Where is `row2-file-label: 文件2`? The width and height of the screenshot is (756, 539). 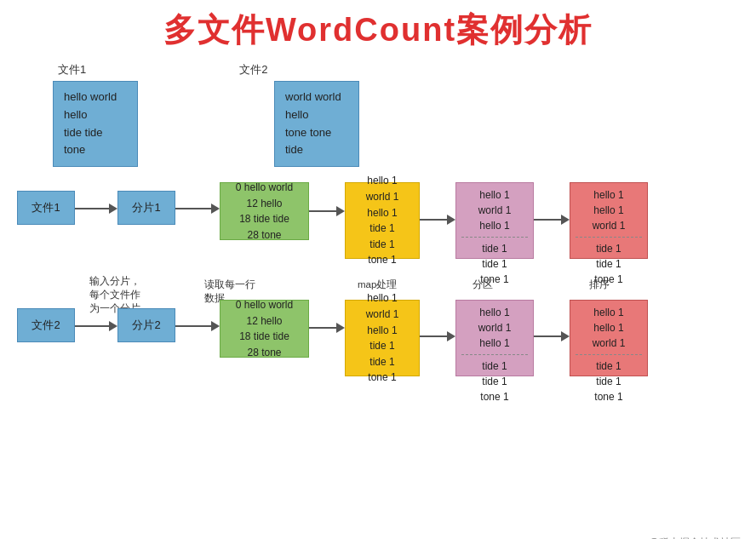 row2-file-label: 文件2 is located at coordinates (46, 325).